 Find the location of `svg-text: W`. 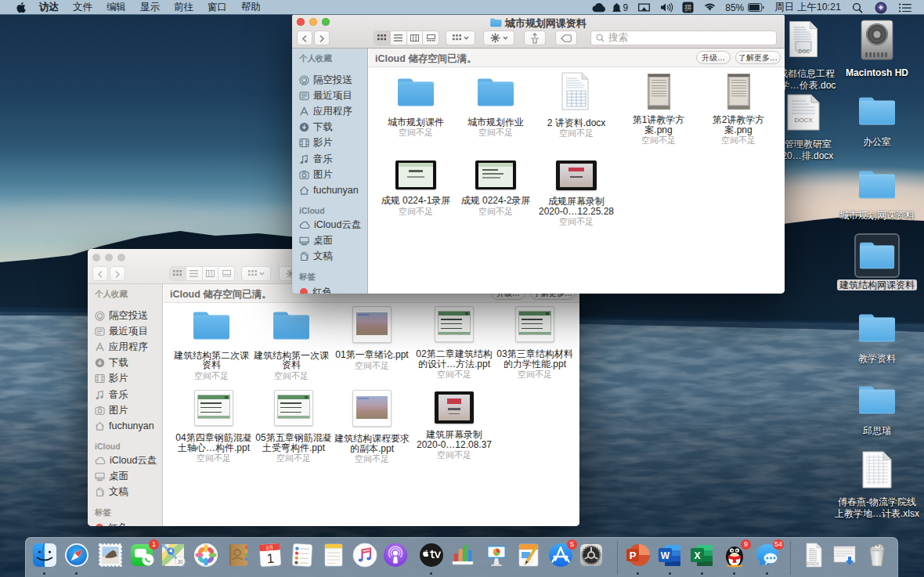

svg-text: W is located at coordinates (666, 556).